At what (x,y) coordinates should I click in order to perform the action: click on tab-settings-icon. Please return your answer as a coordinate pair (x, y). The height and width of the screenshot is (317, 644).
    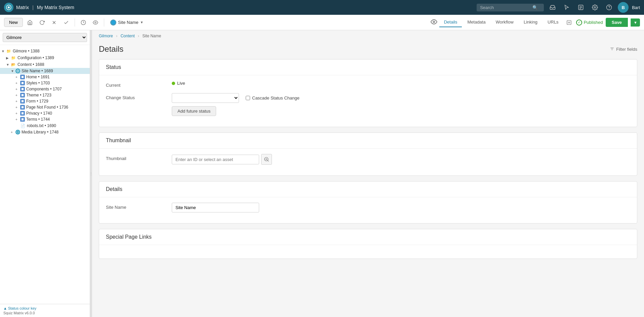
    Looking at the image, I should click on (569, 23).